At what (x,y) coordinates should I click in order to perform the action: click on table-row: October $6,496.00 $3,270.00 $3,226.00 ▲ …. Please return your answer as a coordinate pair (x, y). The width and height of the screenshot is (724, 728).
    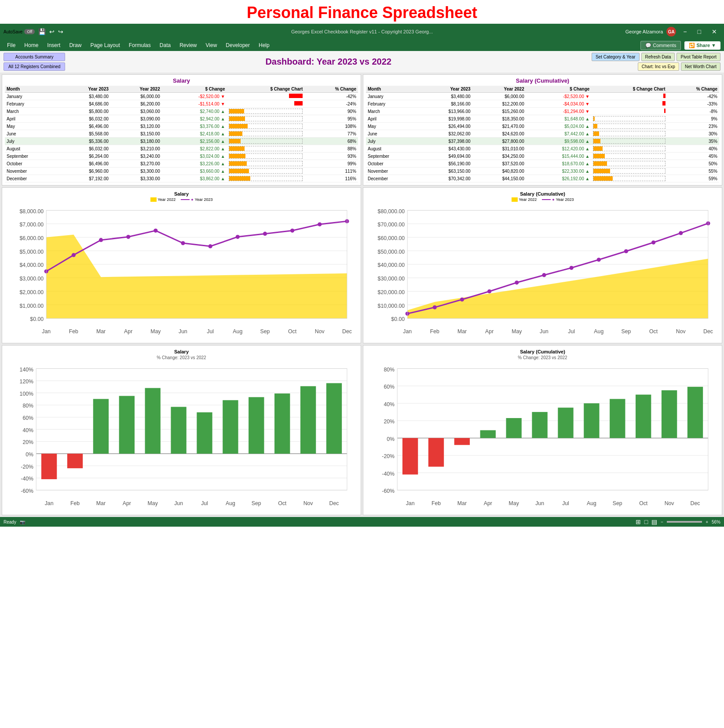
    Looking at the image, I should click on (181, 164).